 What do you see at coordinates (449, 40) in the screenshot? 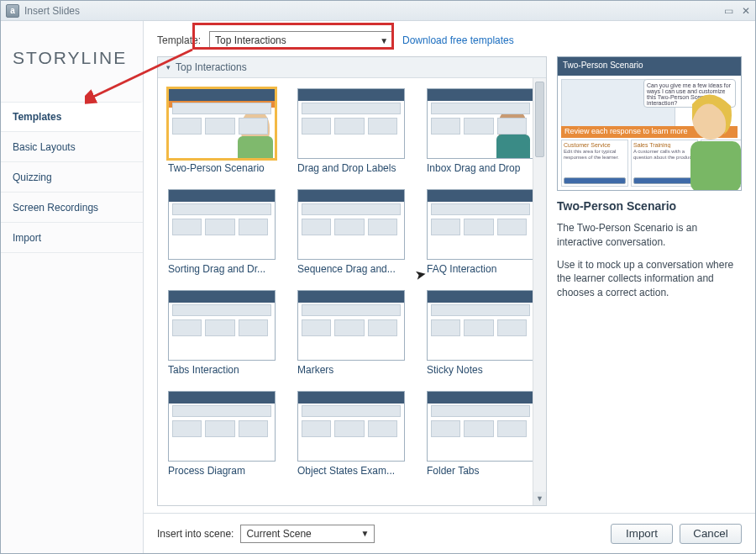
I see `toolbar: Template: Top Interactions ▼ Download fr…` at bounding box center [449, 40].